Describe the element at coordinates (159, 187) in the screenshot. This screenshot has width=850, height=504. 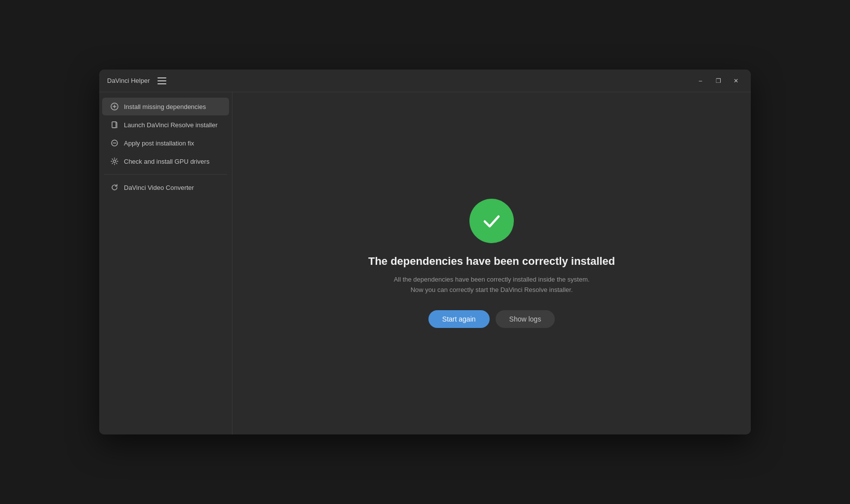
I see `sidebar-item-label: DaVinci Video Converter` at that location.